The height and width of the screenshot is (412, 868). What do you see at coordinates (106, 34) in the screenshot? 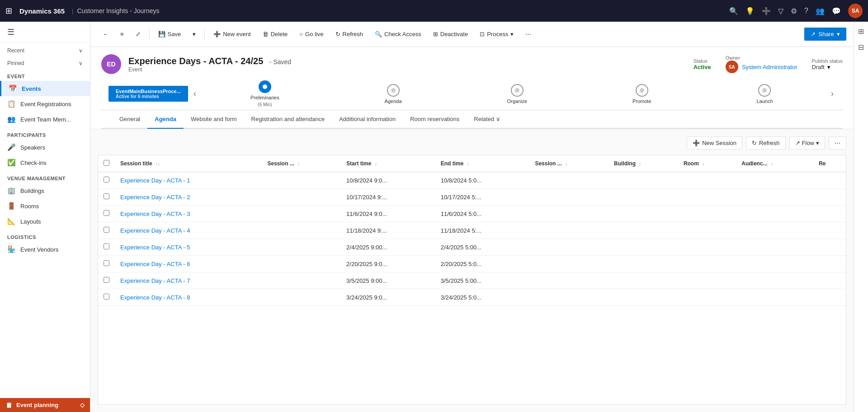
I see `back-button: ←` at bounding box center [106, 34].